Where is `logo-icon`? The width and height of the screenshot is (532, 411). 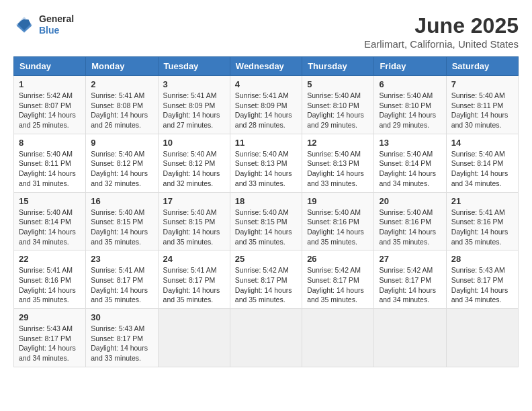
logo-icon is located at coordinates (24, 25).